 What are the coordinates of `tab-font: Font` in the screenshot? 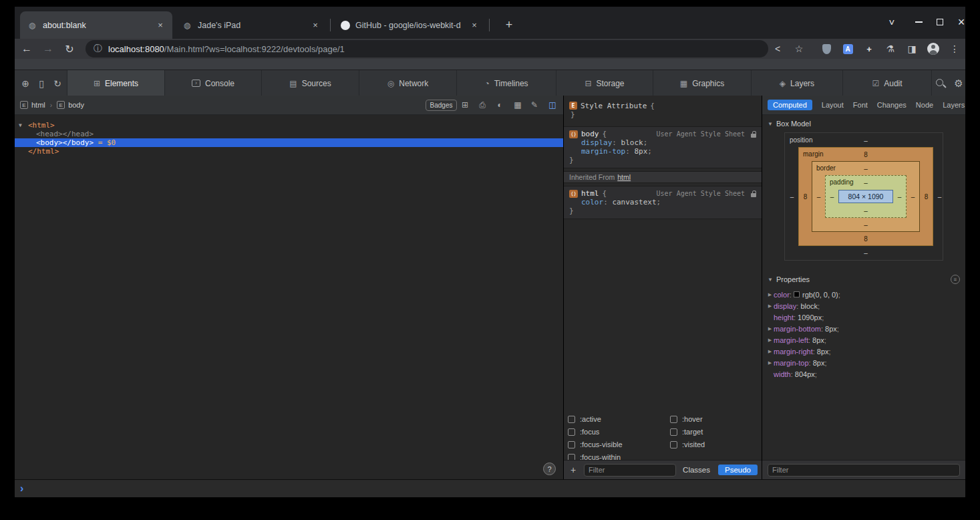 It's located at (860, 105).